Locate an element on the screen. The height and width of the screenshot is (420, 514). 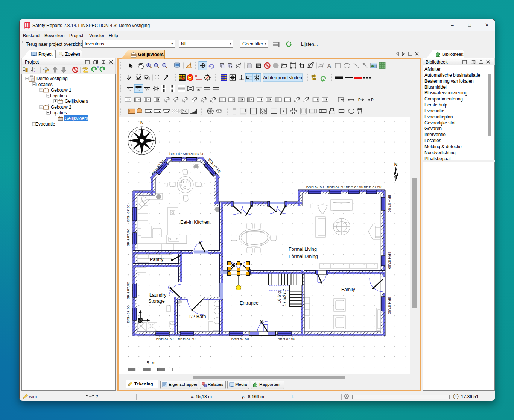
svg-text: 5 m is located at coordinates (151, 363).